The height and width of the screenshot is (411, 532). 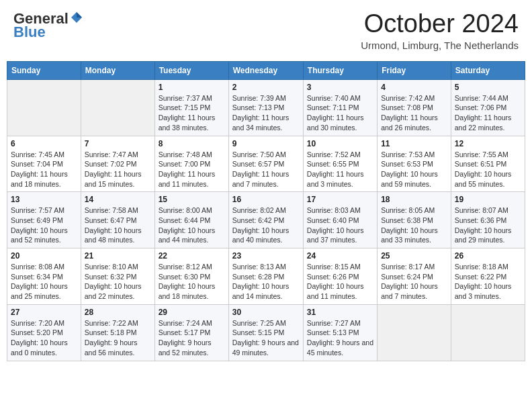 What do you see at coordinates (488, 164) in the screenshot?
I see `calendar-cell: 12Sunrise: 7:55 AM Sunset: 6:51 PM Dayli…` at bounding box center [488, 164].